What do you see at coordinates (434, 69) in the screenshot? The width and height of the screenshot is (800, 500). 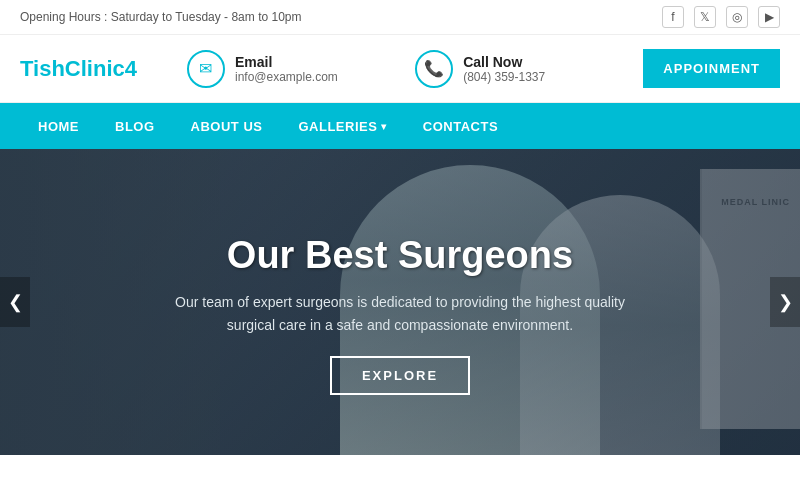 I see `phone-icon: 📞` at bounding box center [434, 69].